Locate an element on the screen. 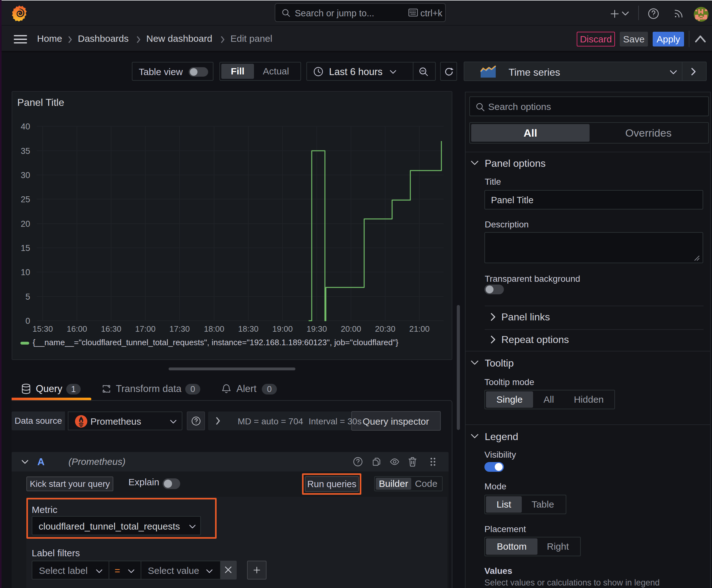  svg-text: 15 is located at coordinates (25, 248).